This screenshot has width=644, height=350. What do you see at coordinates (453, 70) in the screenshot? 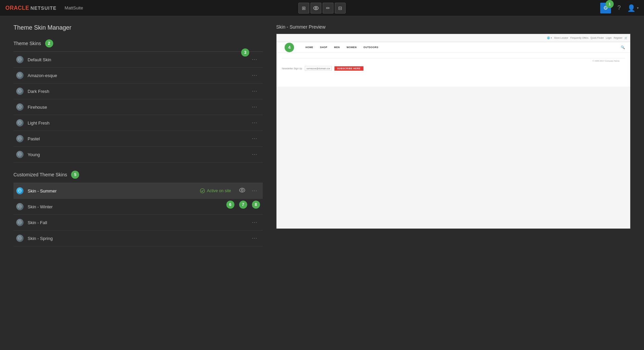
I see `preview-content: © 2006-2017 Company Name Newsletter Sign…` at bounding box center [453, 70].